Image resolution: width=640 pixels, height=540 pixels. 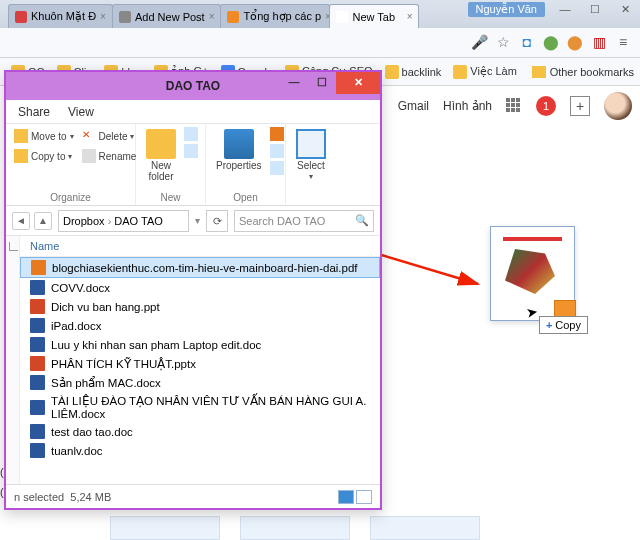 I want to click on ppt-file-icon, so click(x=38, y=306).